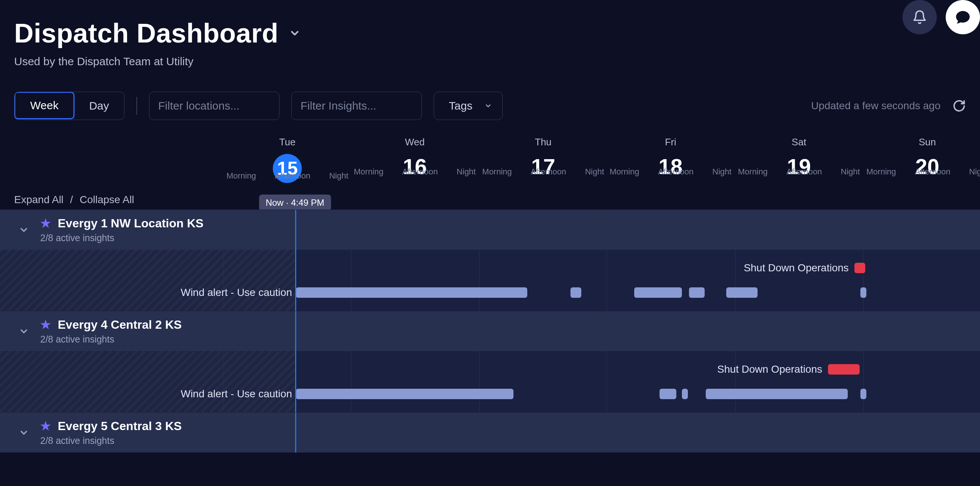 The height and width of the screenshot is (486, 980). What do you see at coordinates (876, 106) in the screenshot?
I see `updated-text: Updated a few seconds ago` at bounding box center [876, 106].